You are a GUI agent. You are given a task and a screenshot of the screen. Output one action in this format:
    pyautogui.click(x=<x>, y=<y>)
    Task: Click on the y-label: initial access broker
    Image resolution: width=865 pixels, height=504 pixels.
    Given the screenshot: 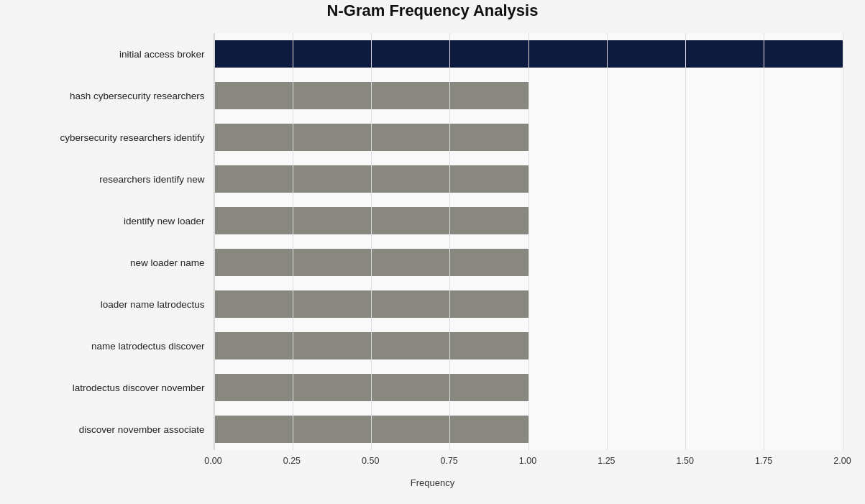 What is the action you would take?
    pyautogui.click(x=118, y=54)
    